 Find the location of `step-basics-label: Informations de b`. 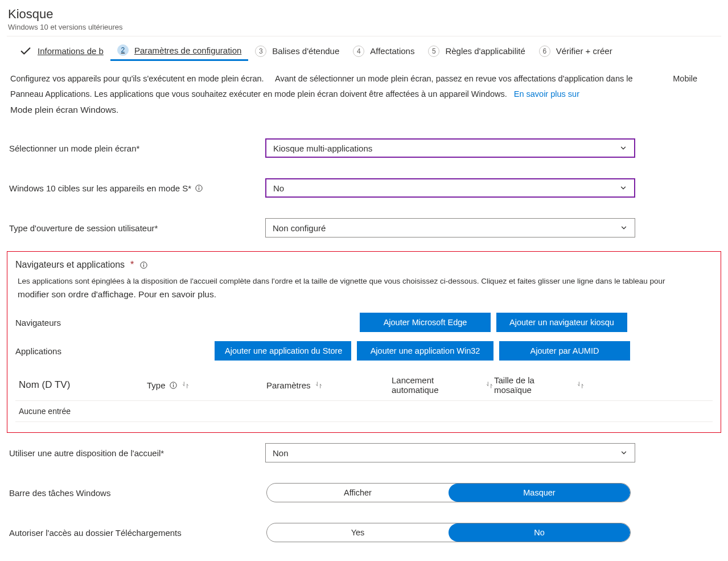

step-basics-label: Informations de b is located at coordinates (71, 51).